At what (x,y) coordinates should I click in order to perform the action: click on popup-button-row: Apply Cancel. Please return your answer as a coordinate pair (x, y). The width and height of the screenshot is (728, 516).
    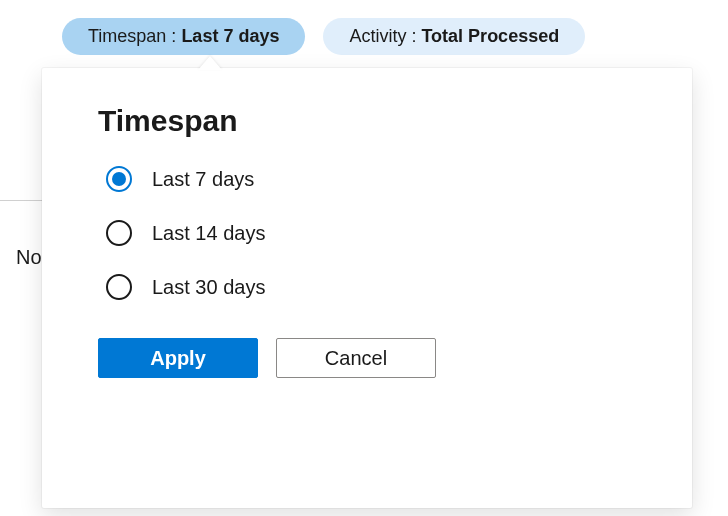
    Looking at the image, I should click on (367, 358).